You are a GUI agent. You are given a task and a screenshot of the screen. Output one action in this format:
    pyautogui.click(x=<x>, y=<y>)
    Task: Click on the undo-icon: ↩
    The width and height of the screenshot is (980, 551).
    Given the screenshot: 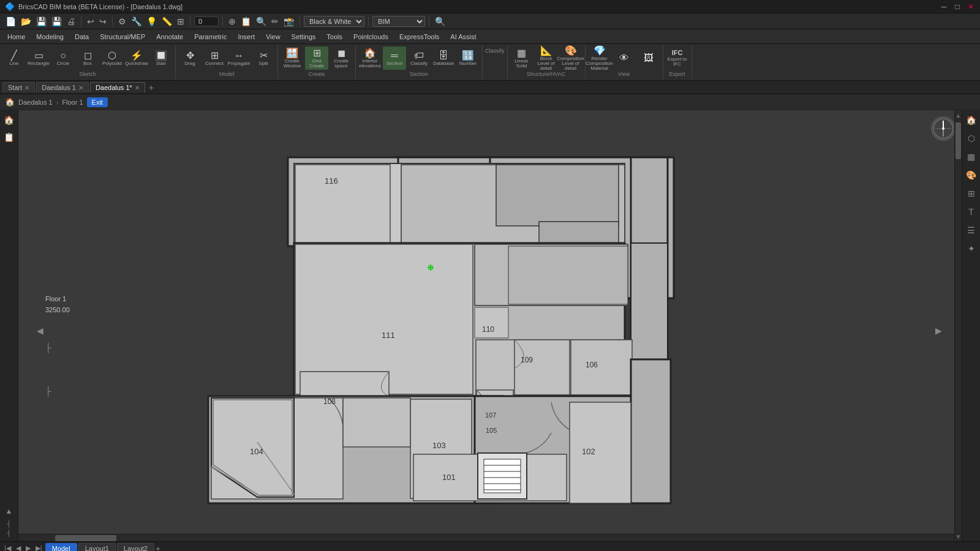 What is the action you would take?
    pyautogui.click(x=91, y=21)
    